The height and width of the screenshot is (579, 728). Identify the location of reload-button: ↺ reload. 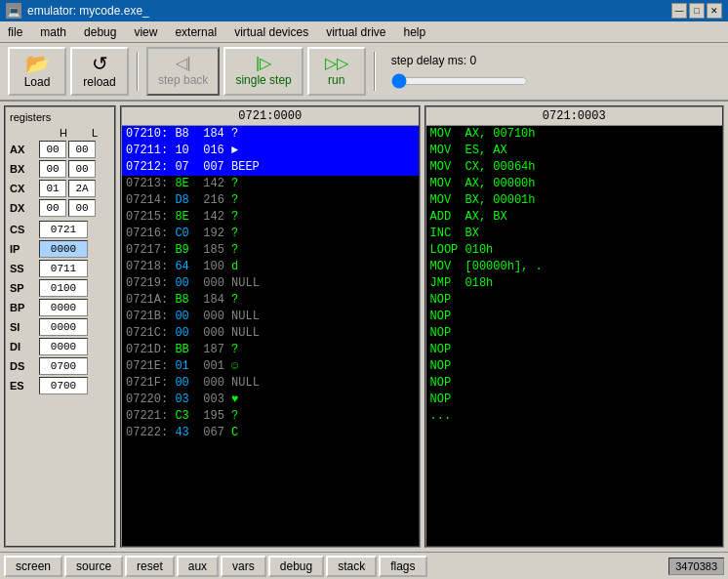
(100, 71).